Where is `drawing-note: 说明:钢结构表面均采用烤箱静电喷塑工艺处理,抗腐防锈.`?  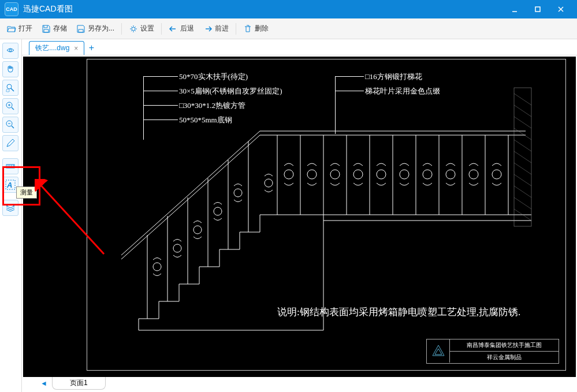
drawing-note: 说明:钢结构表面均采用烤箱静电喷塑工艺处理,抗腐防锈. is located at coordinates (399, 312).